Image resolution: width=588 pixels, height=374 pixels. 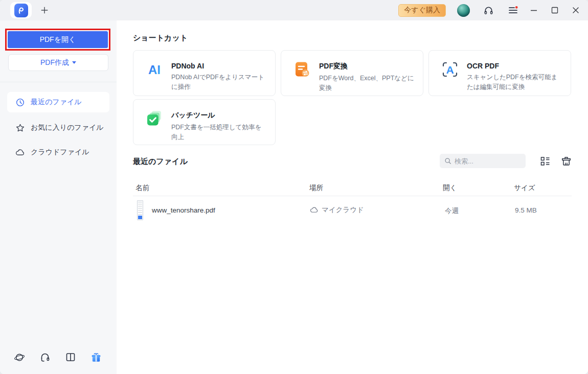 What do you see at coordinates (161, 161) in the screenshot?
I see `recent-files-title: 最近のファイル` at bounding box center [161, 161].